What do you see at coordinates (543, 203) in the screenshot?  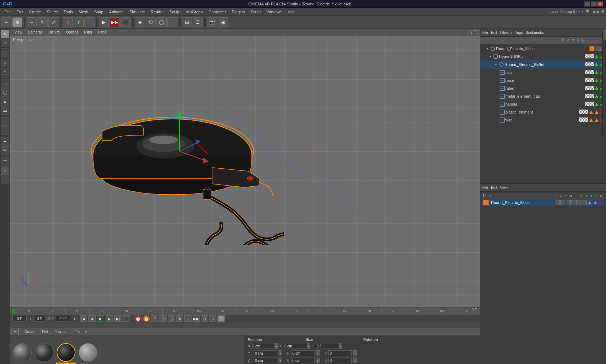 I see `selected-obj-row: Round_Electric_Skillet` at bounding box center [543, 203].